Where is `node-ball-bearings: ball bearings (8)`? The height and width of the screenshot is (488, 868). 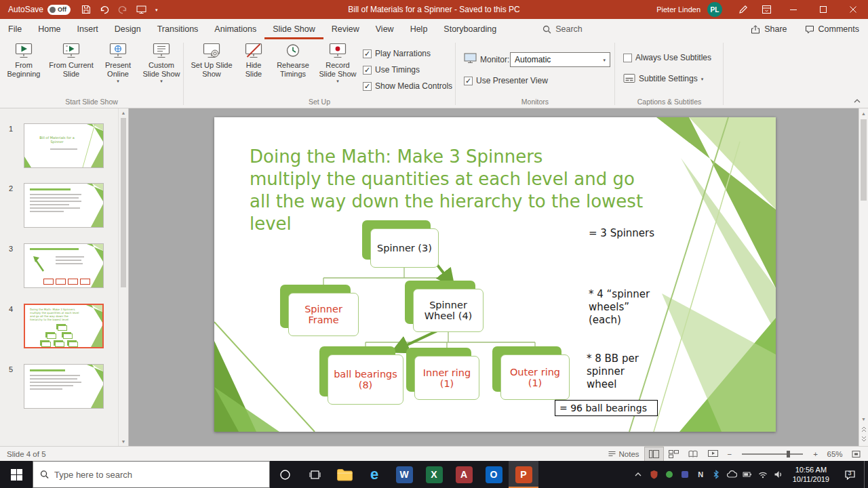
node-ball-bearings: ball bearings (8) is located at coordinates (357, 371).